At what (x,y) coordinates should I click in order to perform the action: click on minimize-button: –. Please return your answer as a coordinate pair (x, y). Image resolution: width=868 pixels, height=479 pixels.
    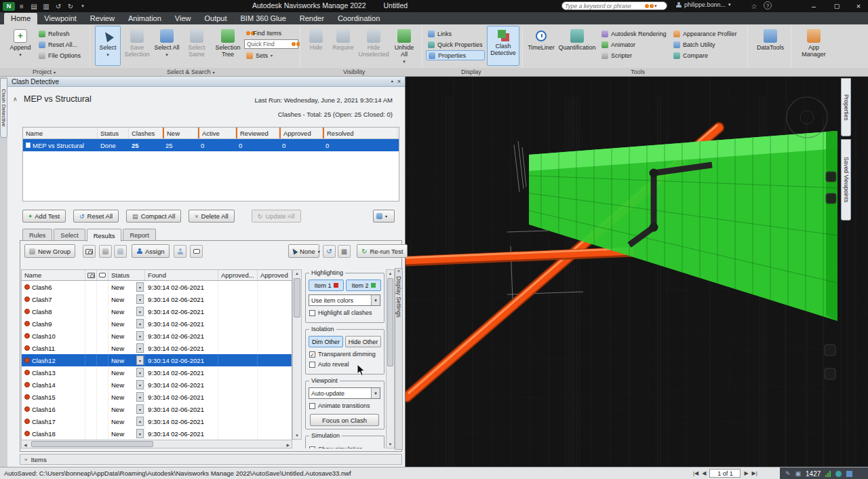
    Looking at the image, I should click on (814, 6).